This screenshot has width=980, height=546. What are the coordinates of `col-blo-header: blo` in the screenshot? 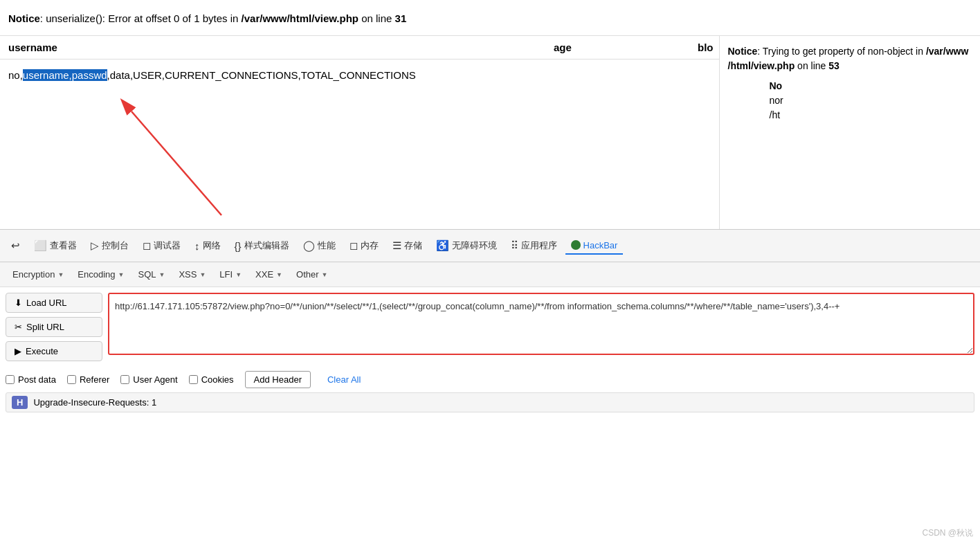 It's located at (706, 47).